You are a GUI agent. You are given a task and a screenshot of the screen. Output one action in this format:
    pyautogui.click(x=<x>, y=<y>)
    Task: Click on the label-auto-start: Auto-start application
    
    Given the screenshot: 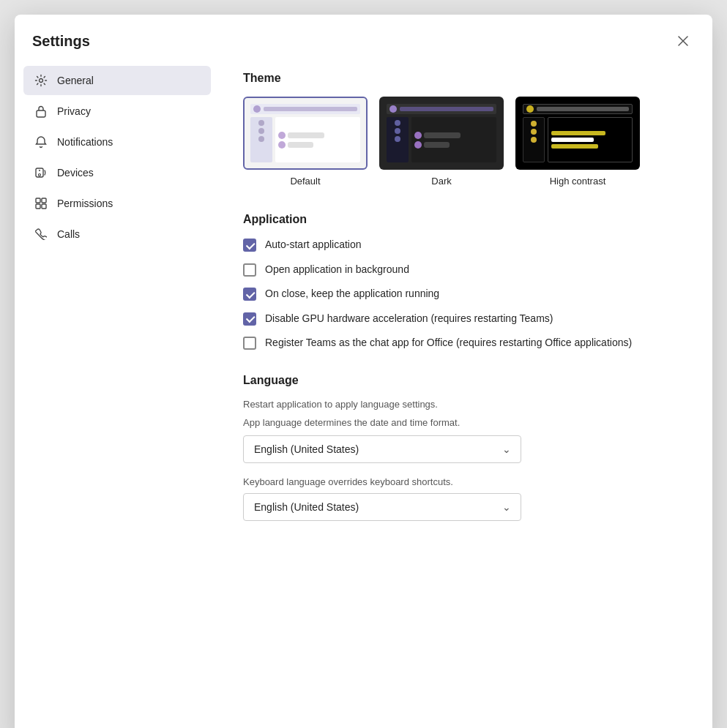 What is the action you would take?
    pyautogui.click(x=313, y=245)
    